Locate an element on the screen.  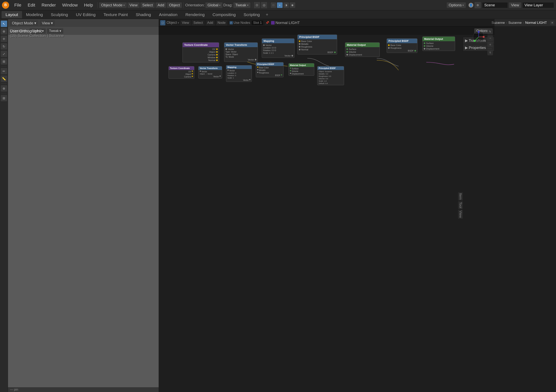
tool-measure: 📏 is located at coordinates (4, 79).